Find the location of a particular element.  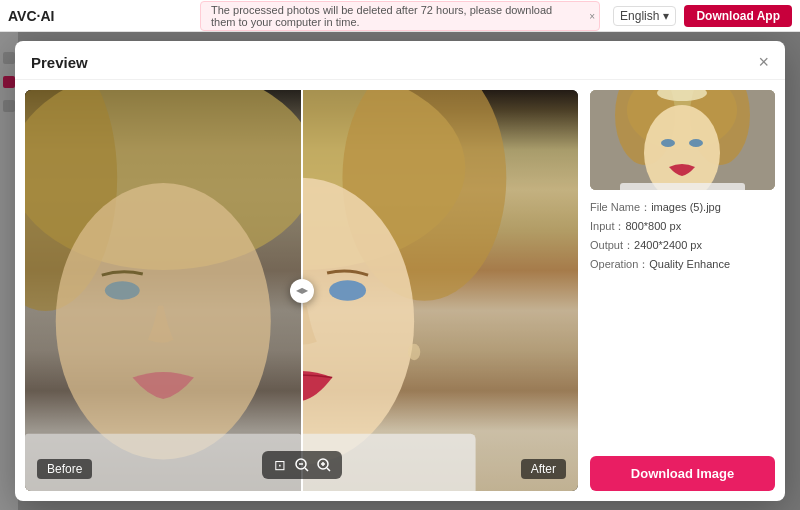

thumbnail-container is located at coordinates (682, 140).